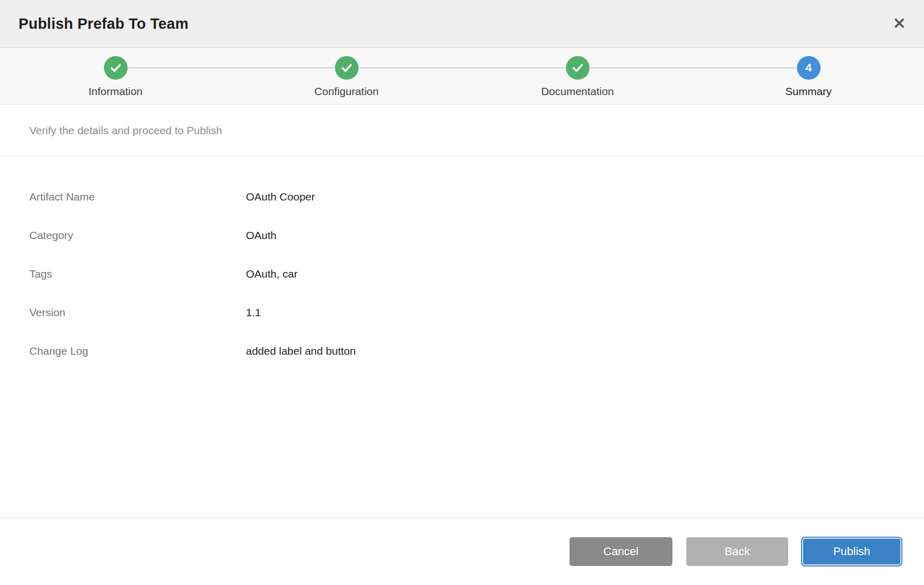 This screenshot has width=924, height=585. What do you see at coordinates (852, 552) in the screenshot?
I see `publish-button: Publish` at bounding box center [852, 552].